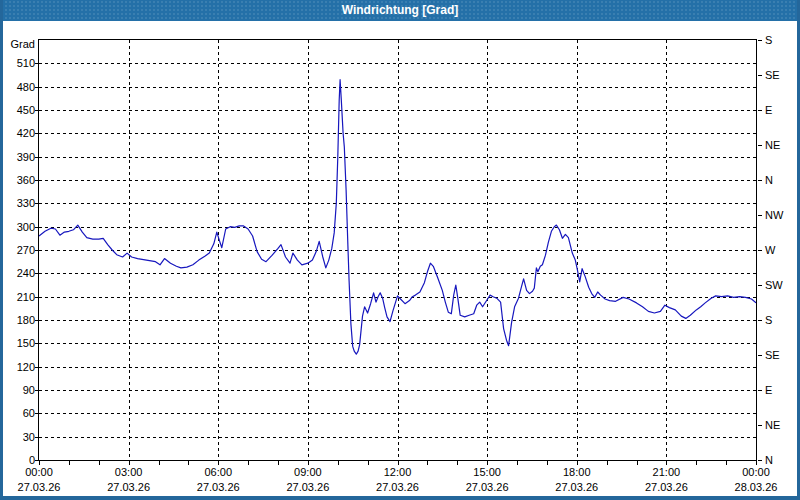 The height and width of the screenshot is (500, 800). I want to click on x-axis-time-label: 12:00, so click(398, 472).